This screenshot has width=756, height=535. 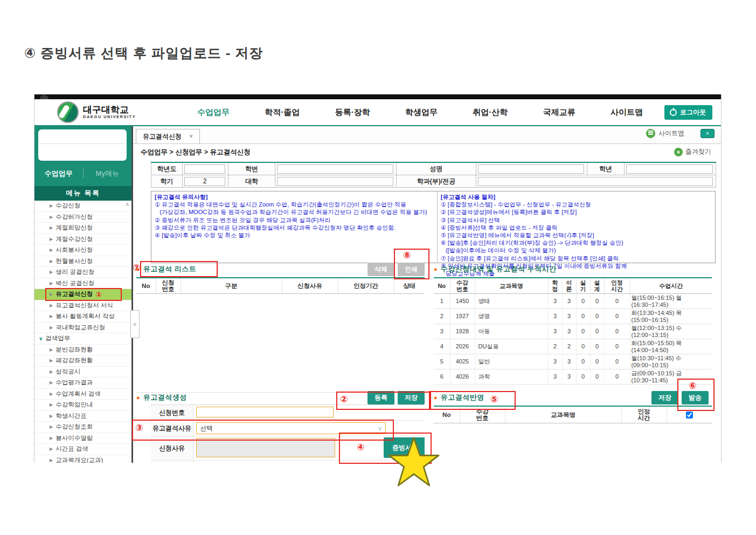 I want to click on college-input, so click(x=335, y=181).